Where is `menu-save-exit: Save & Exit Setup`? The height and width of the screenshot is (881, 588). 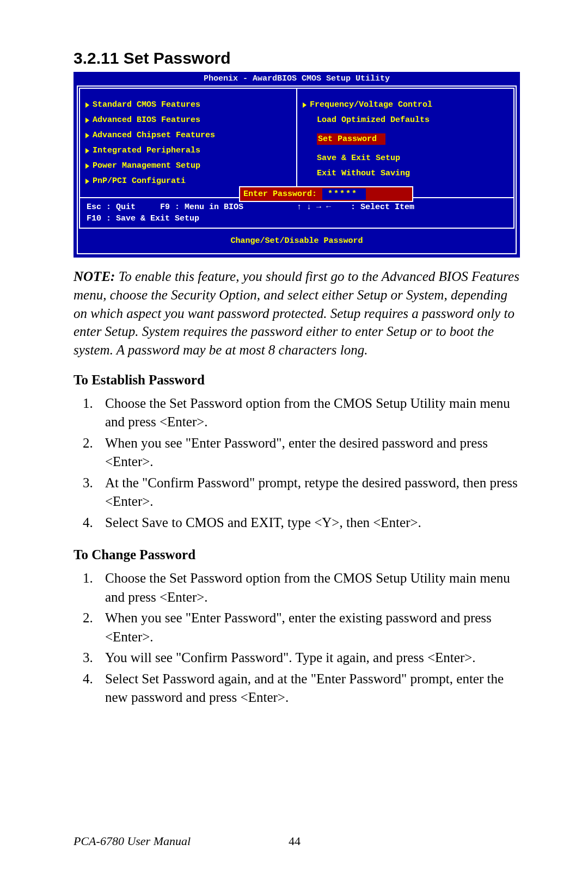 menu-save-exit: Save & Exit Setup is located at coordinates (406, 158).